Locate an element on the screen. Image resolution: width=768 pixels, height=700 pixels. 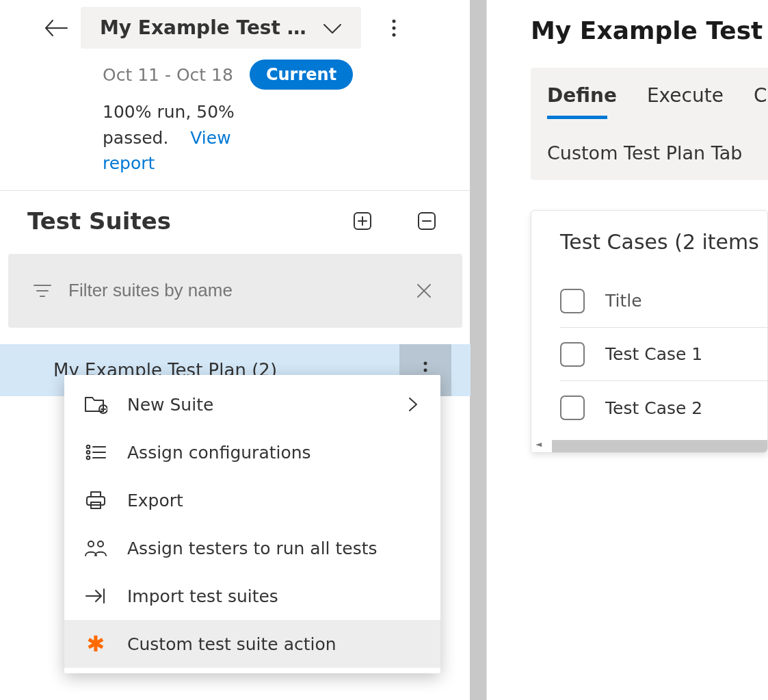
date-range: Oct 11 - Oct 18 is located at coordinates (168, 75).